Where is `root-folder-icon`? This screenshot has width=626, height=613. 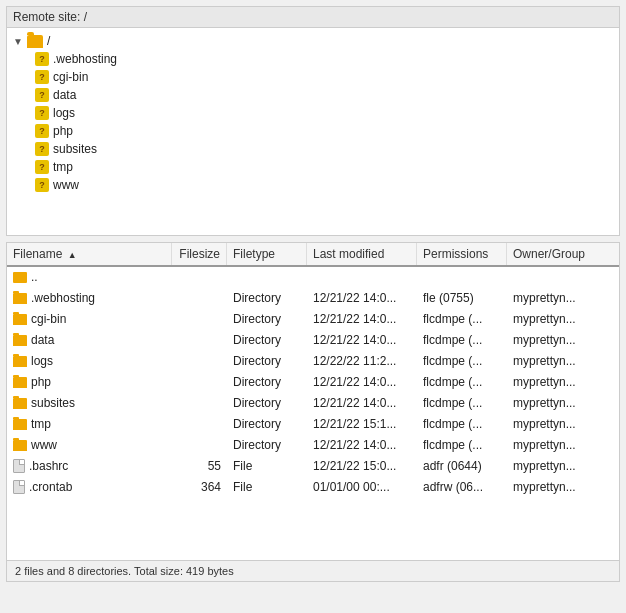 root-folder-icon is located at coordinates (35, 42).